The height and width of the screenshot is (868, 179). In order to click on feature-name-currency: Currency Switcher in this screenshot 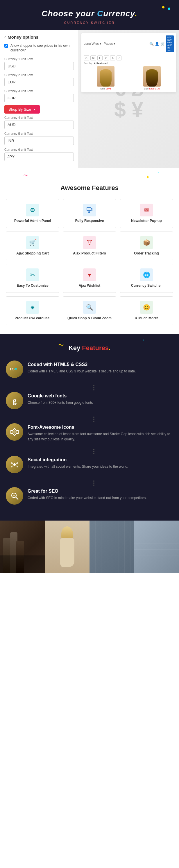, I will do `click(146, 286)`.